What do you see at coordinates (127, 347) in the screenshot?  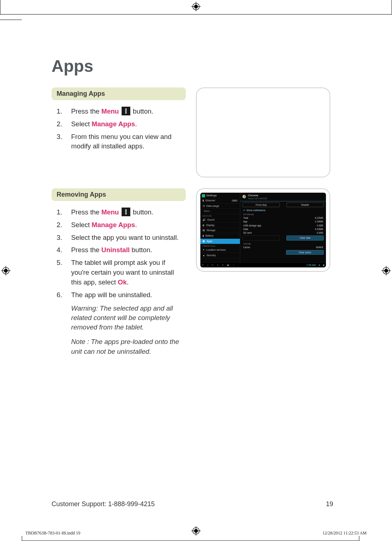 I see `info-note: Note : The apps pre-loaded onto the unit…` at bounding box center [127, 347].